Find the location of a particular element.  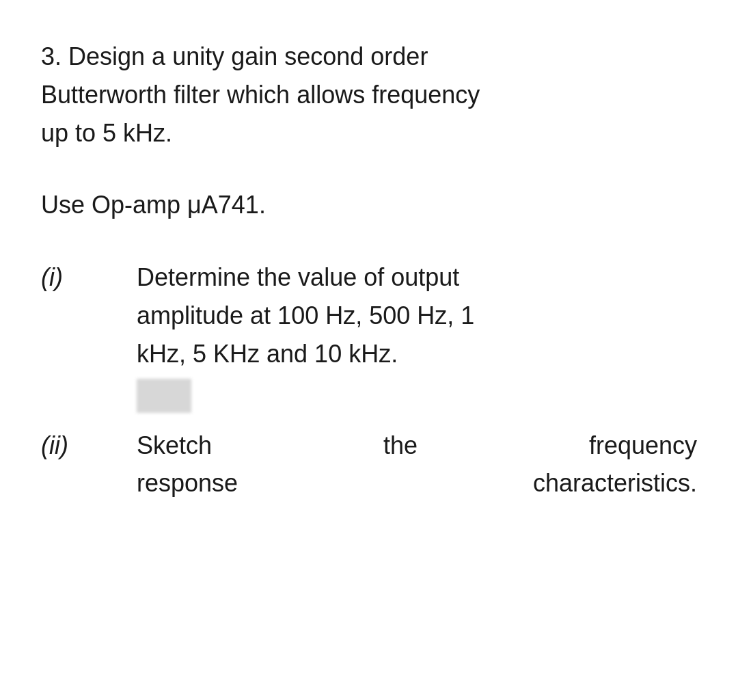

sub-question-ii: (ii) Sketch the frequency response chara… is located at coordinates (369, 465).